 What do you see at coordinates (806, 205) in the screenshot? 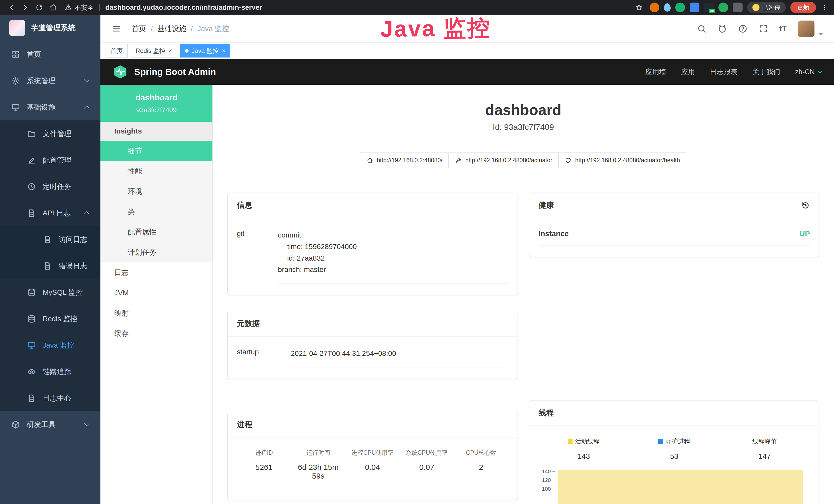
I see `history-icon` at bounding box center [806, 205].